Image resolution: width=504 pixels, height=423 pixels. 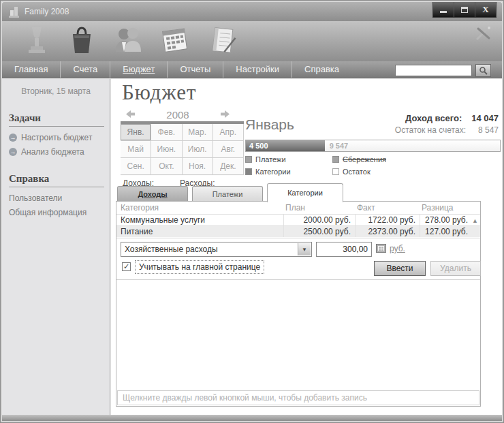 What do you see at coordinates (166, 132) in the screenshot?
I see `month-cell-feb: Фев.` at bounding box center [166, 132].